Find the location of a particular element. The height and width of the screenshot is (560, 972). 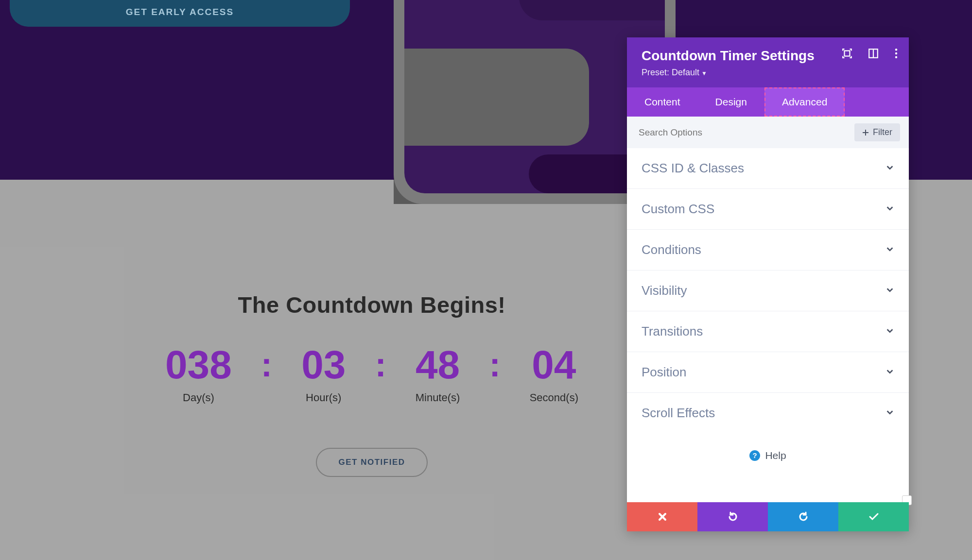

option-label: Scroll Effects is located at coordinates (678, 413).